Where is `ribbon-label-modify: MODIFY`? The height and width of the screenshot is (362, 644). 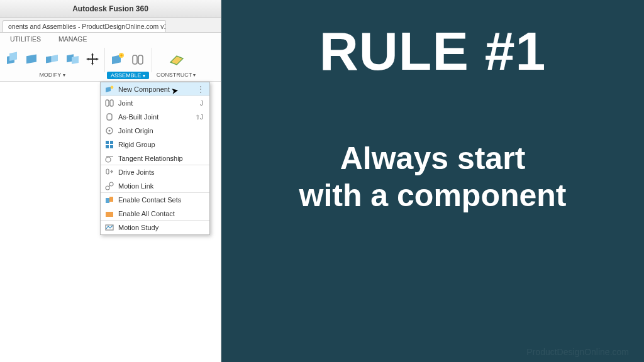
ribbon-label-modify: MODIFY is located at coordinates (52, 75).